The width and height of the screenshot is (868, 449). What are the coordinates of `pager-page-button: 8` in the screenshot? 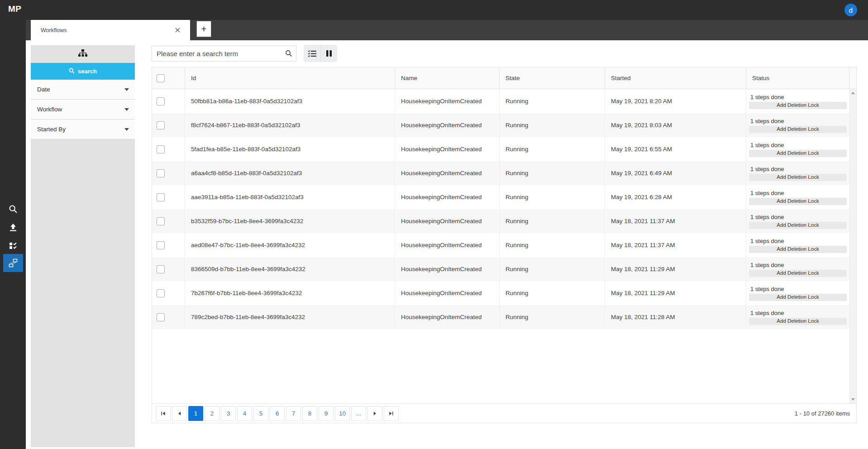 It's located at (310, 414).